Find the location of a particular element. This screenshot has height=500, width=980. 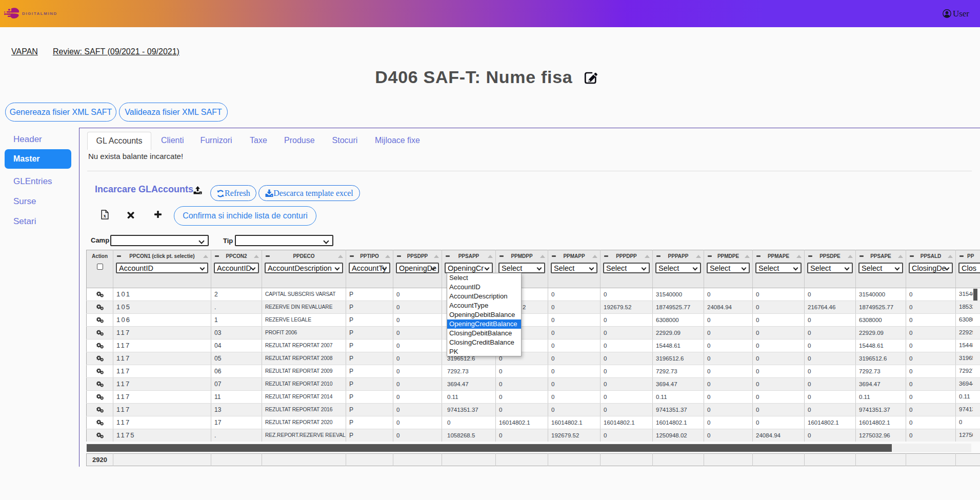

svg-text: x is located at coordinates (105, 215).